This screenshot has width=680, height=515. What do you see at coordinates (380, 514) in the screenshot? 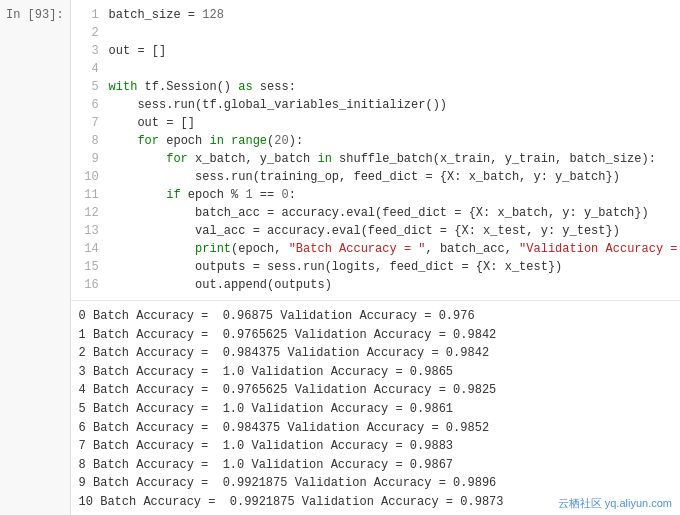
I see `output-line: 11 Batch Accuracy = 1.0 Validation Accur…` at bounding box center [380, 514].